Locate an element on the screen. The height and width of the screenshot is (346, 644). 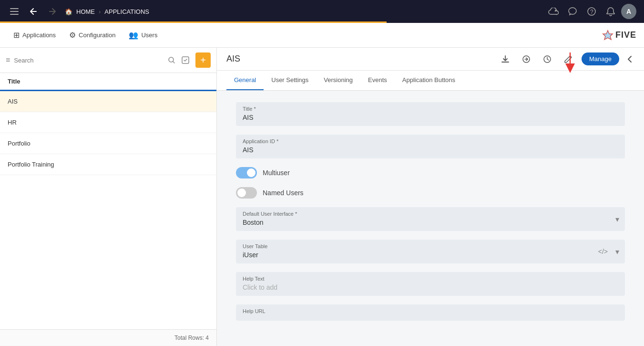
tab-general: General is located at coordinates (245, 80).